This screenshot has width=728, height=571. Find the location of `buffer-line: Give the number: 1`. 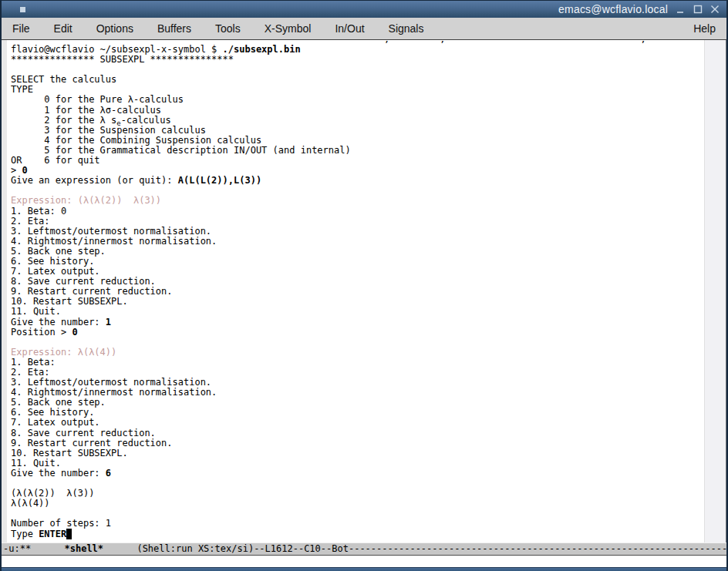

buffer-line: Give the number: 1 is located at coordinates (358, 322).